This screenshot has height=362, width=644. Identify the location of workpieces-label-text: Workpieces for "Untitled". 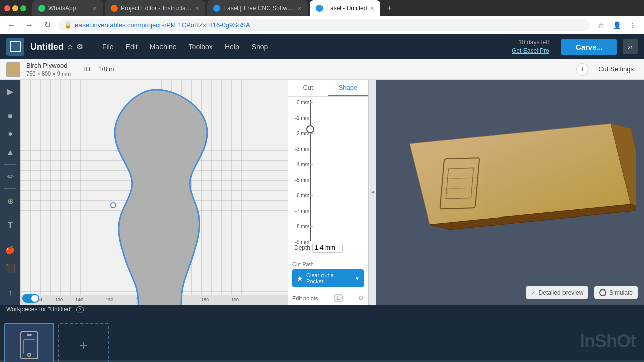
(39, 309).